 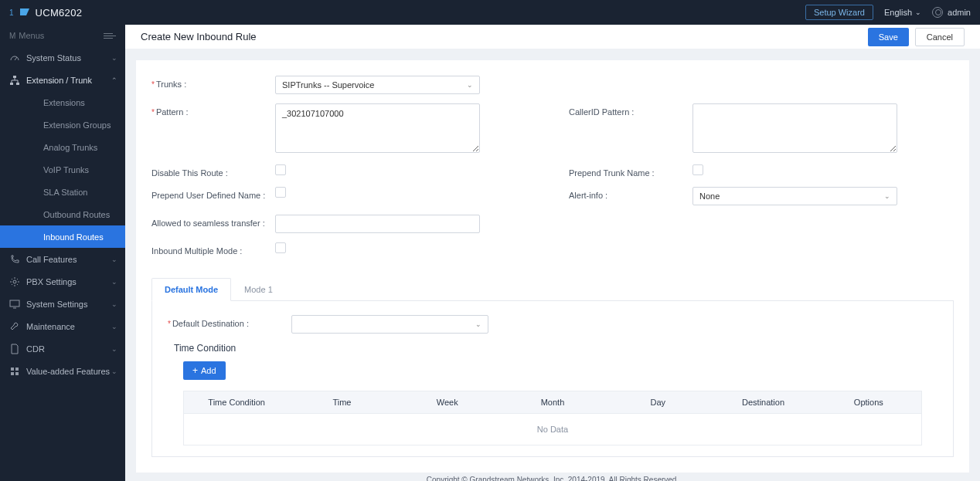 What do you see at coordinates (281, 170) in the screenshot?
I see `disable-route-checkbox` at bounding box center [281, 170].